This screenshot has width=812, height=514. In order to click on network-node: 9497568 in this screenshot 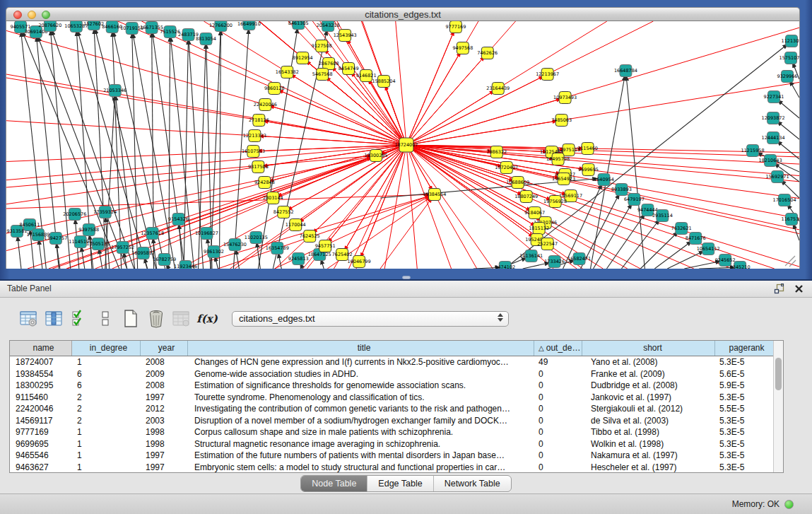, I will do `click(462, 48)`.